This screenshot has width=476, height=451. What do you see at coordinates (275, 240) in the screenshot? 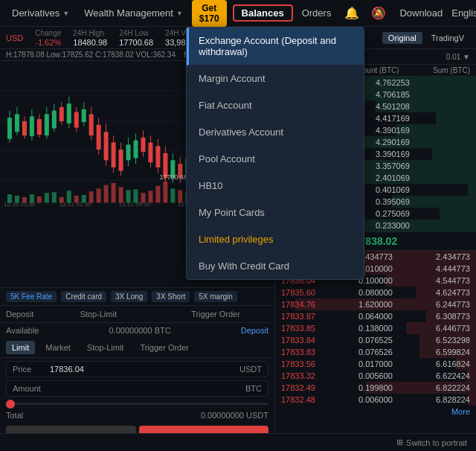
I see `dropdown-item-7: Limited privileges` at bounding box center [275, 240].